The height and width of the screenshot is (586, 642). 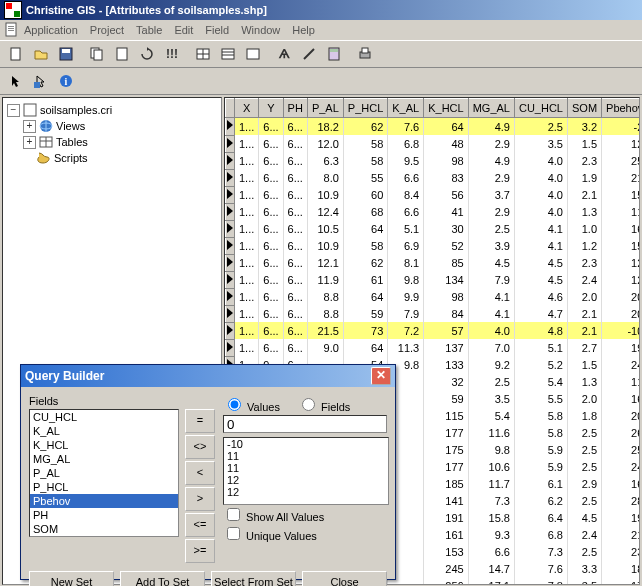 What do you see at coordinates (621, 364) in the screenshot?
I see `cell: 24` at bounding box center [621, 364].